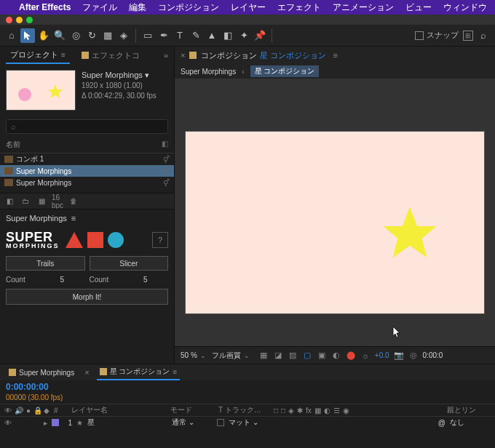 Image resolution: width=495 pixels, height=448 pixels. Describe the element at coordinates (12, 36) in the screenshot. I see `home-icon: ⌂` at that location.